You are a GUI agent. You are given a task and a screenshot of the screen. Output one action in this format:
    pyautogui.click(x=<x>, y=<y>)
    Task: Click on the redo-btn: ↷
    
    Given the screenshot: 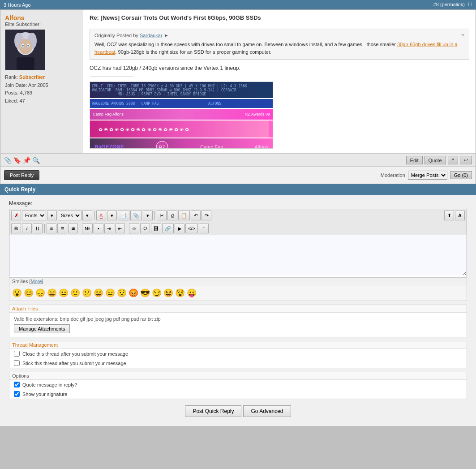 What is the action you would take?
    pyautogui.click(x=206, y=215)
    